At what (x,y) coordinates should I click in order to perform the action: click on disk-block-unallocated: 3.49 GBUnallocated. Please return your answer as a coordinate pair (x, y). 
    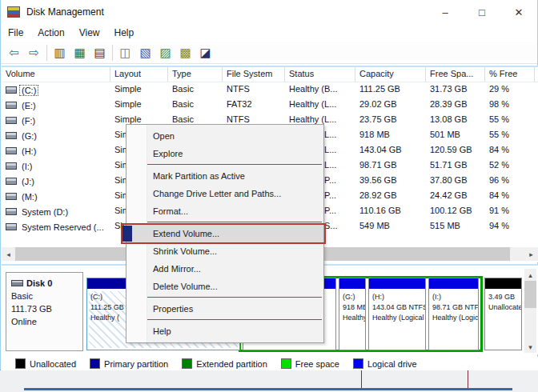
    Looking at the image, I should click on (503, 314).